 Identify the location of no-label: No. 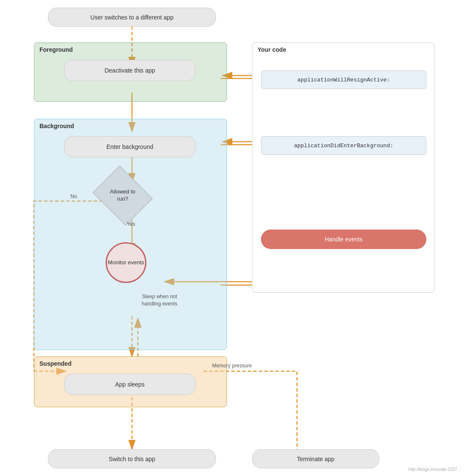
(74, 196).